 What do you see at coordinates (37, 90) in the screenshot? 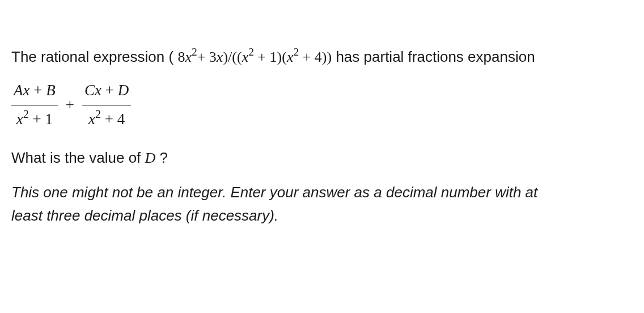
I see `term-plus-1: +` at bounding box center [37, 90].